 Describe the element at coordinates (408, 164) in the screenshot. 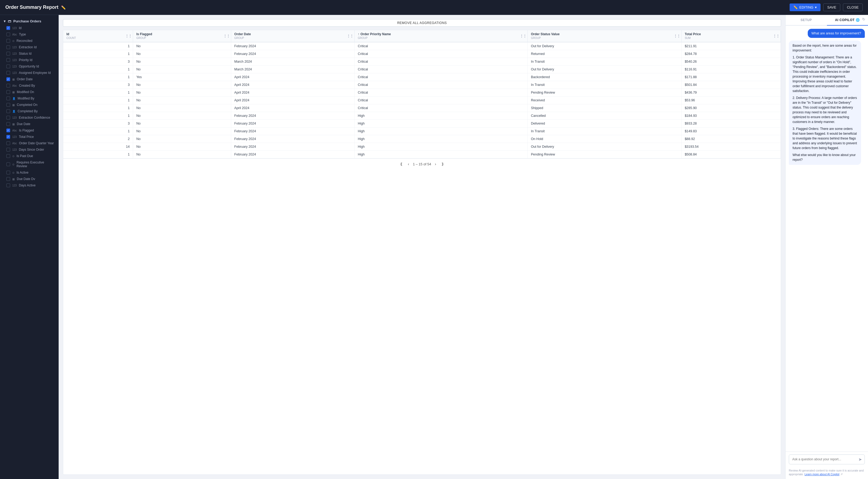

I see `prev-page-button: ‹` at that location.